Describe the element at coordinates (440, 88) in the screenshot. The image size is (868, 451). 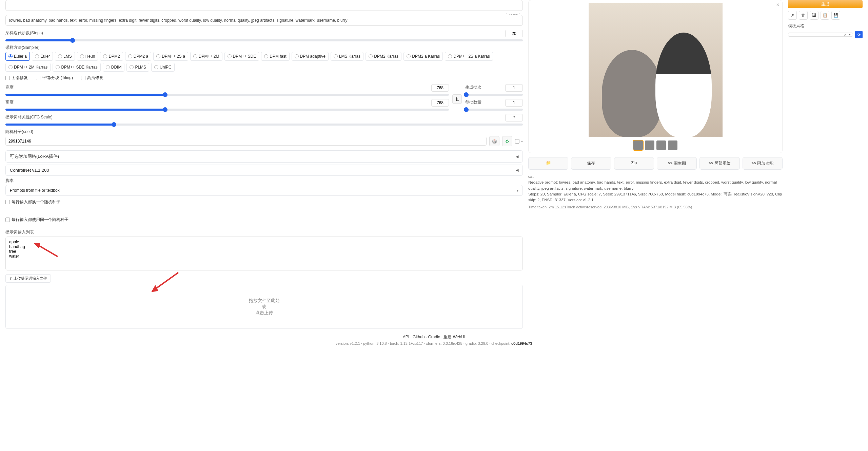
I see `width-value` at that location.